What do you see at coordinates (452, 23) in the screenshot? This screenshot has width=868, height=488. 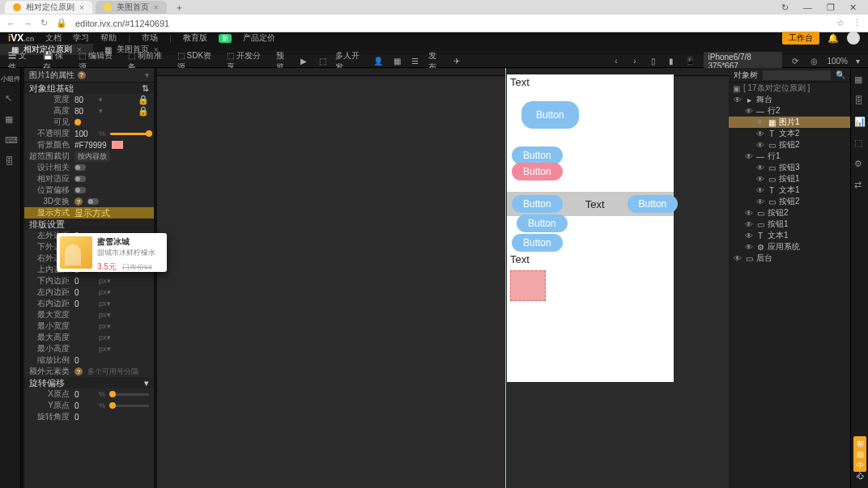 I see `url-text: editor.ivx.cn/#11240691` at bounding box center [452, 23].